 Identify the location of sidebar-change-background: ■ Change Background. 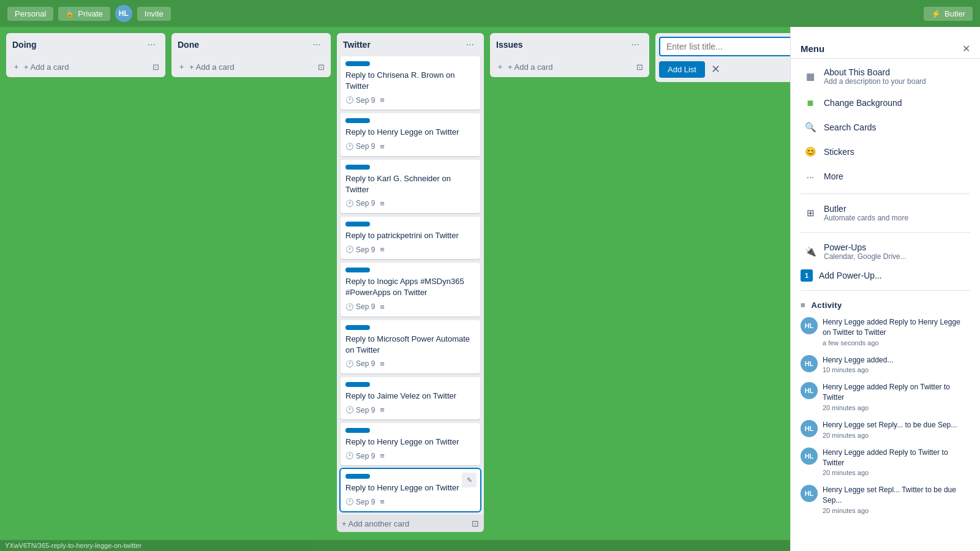
(886, 103).